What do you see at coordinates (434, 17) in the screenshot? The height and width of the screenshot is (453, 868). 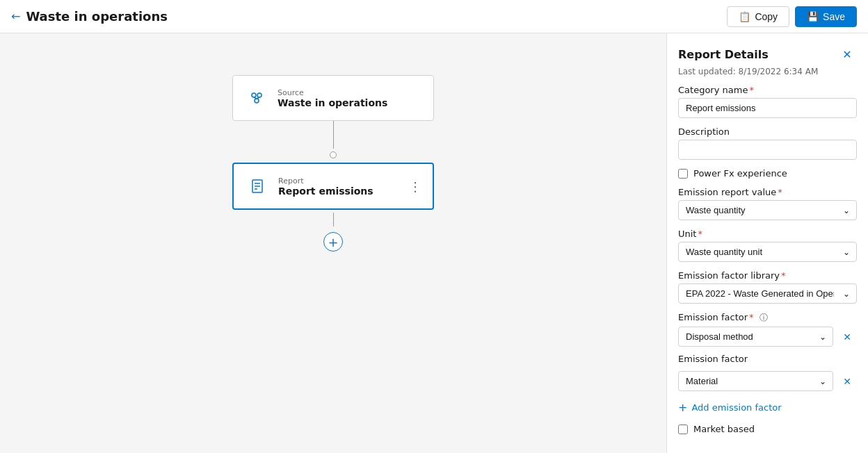 I see `top-bar: ← Waste in operations 📋 Copy 💾 Save` at bounding box center [434, 17].